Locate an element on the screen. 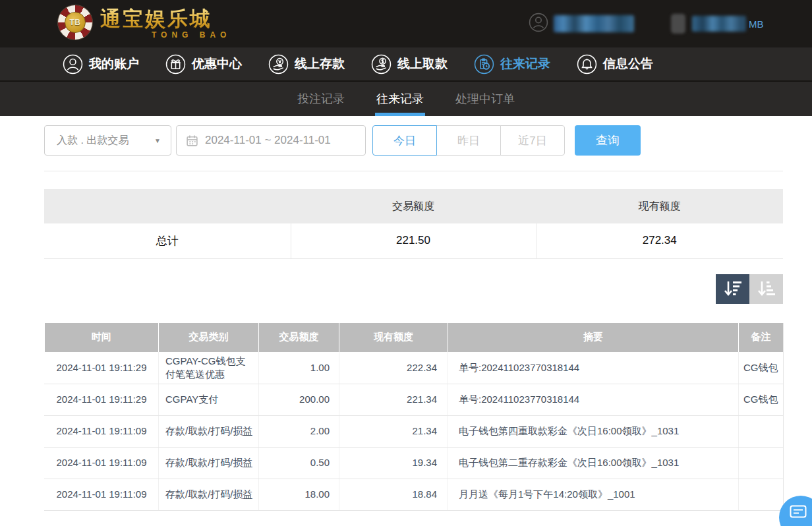 This screenshot has width=812, height=526. records-icon is located at coordinates (484, 65).